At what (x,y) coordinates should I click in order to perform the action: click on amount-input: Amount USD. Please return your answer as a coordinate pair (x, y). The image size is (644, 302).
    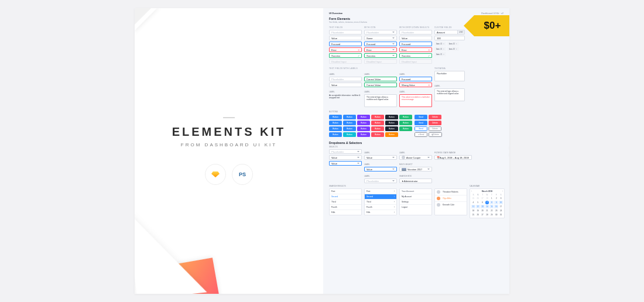
    Looking at the image, I should click on (450, 32).